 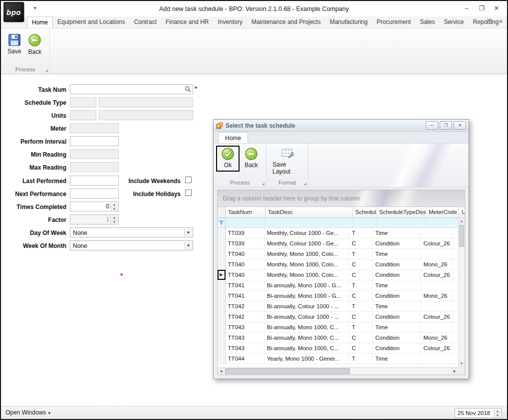 What do you see at coordinates (132, 245) in the screenshot?
I see `week-of-month-select: None ▼` at bounding box center [132, 245].